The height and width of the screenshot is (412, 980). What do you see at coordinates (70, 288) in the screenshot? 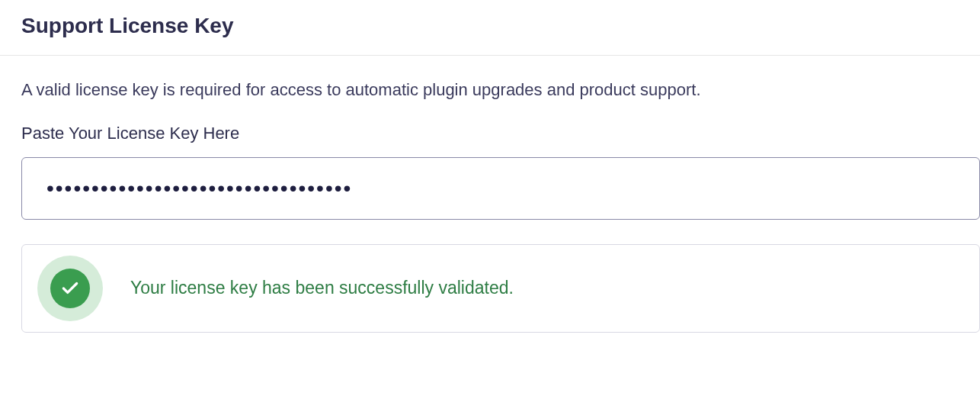
I see `status-icon-wrapper` at bounding box center [70, 288].